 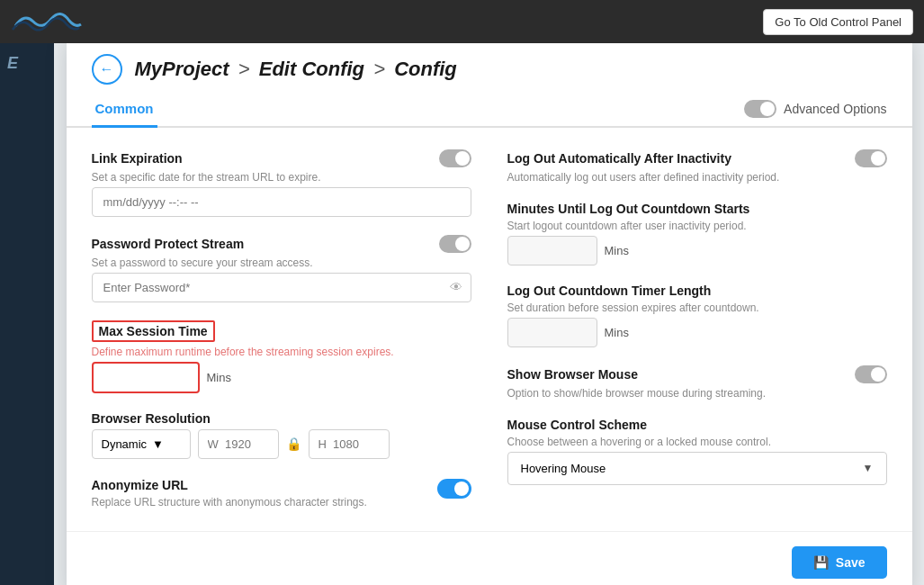 I want to click on minutes-countdown-desc: Start logout countdown after user inacti…, so click(x=697, y=226).